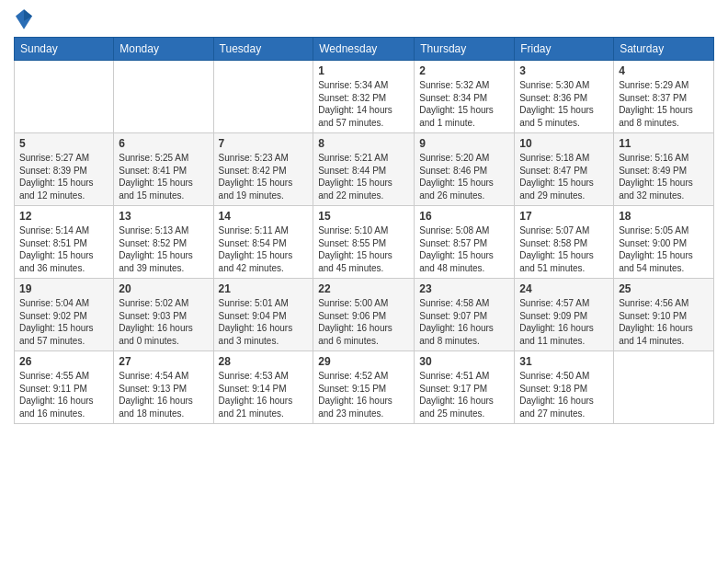  I want to click on calendar-cell: 18Sunrise: 5:05 AM Sunset: 9:00 PM Dayli…, so click(664, 243).